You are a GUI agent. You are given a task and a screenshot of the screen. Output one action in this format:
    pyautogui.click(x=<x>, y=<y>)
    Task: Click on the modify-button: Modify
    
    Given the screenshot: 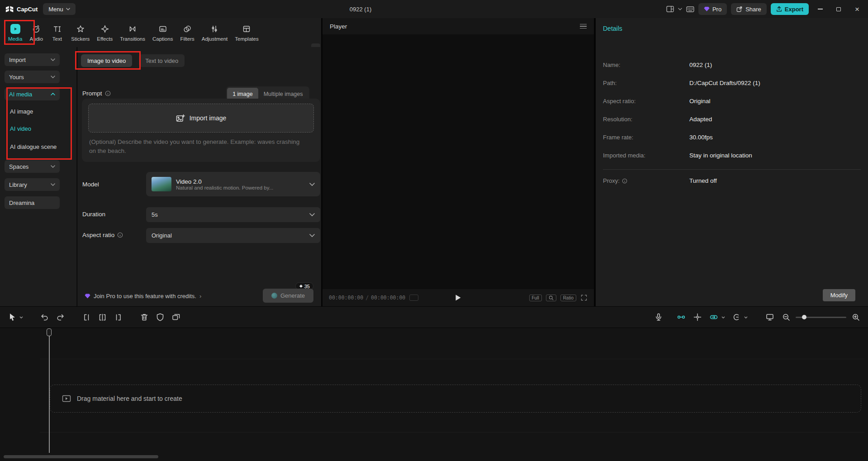 What is the action you would take?
    pyautogui.click(x=839, y=295)
    